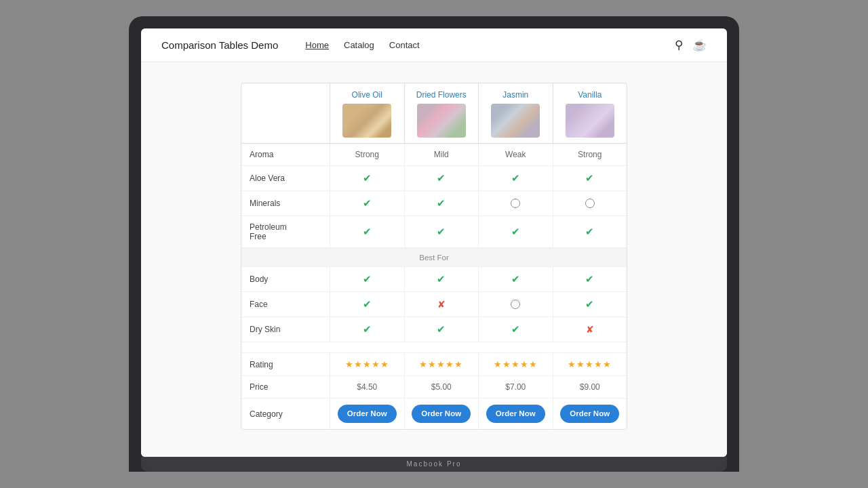 The image size is (868, 488). Describe the element at coordinates (220, 45) in the screenshot. I see `brand-title: Comparison Tables Demo` at that location.